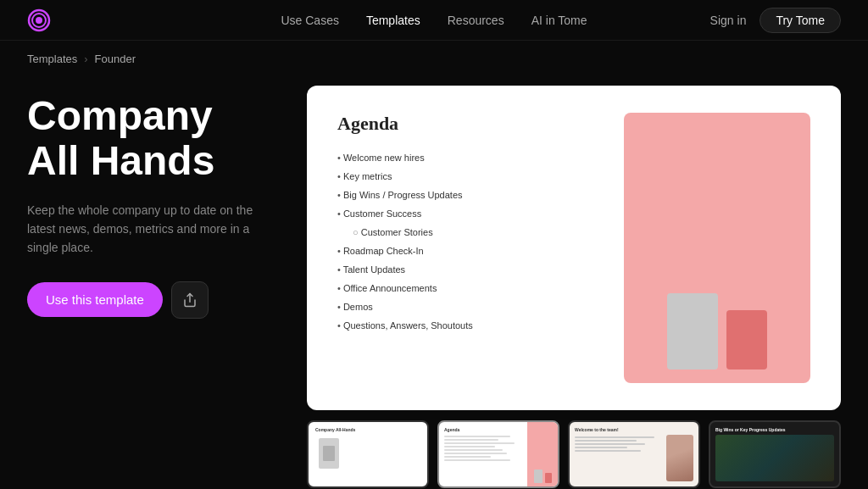 This screenshot has height=489, width=868. I want to click on navigation: Use Cases Templates Resources AI in Tome…, so click(434, 20).